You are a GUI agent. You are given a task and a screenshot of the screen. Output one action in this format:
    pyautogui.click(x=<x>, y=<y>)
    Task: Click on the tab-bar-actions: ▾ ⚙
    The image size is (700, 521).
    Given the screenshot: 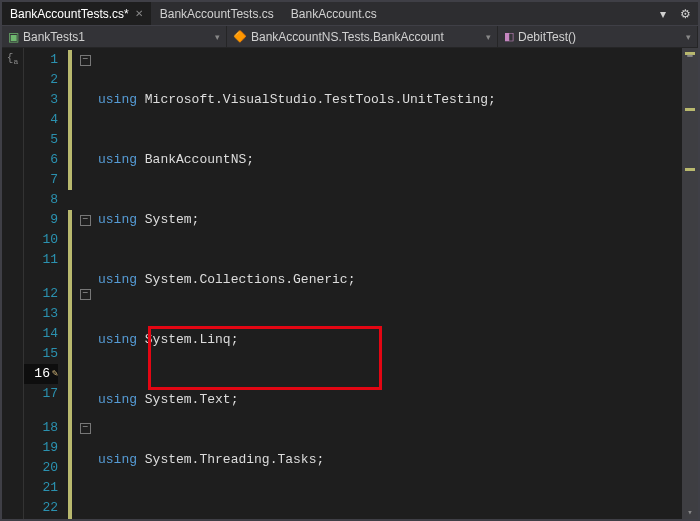 What is the action you would take?
    pyautogui.click(x=674, y=14)
    